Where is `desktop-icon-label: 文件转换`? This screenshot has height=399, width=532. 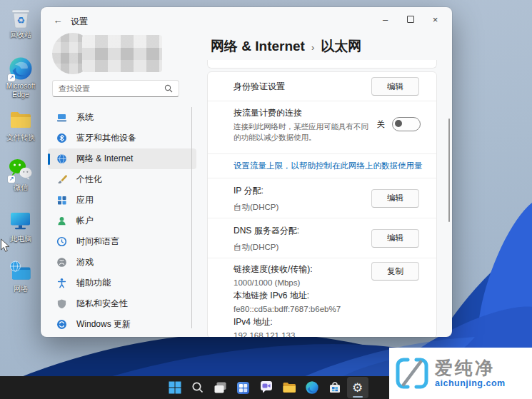
desktop-icon-label: 文件转换 is located at coordinates (21, 138).